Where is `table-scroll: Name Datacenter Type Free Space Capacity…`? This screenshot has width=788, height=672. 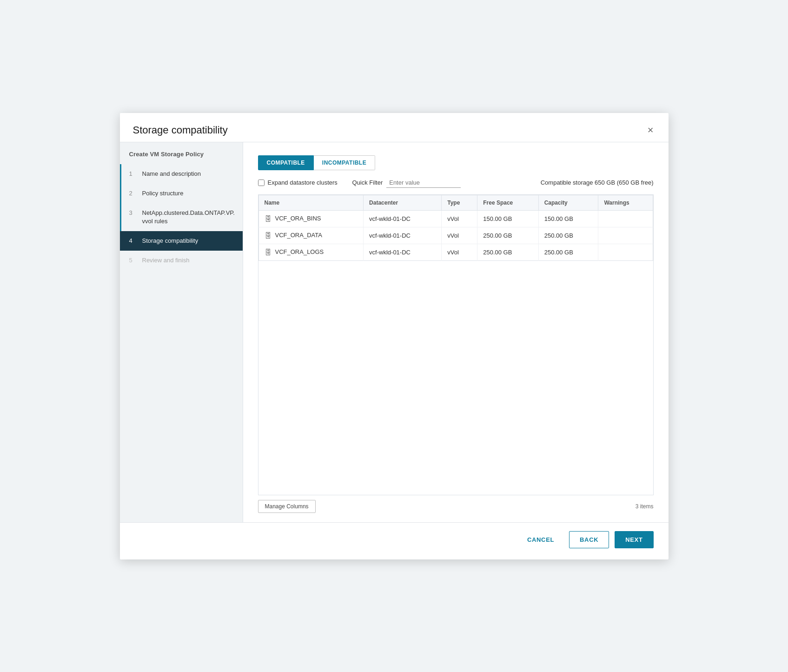
table-scroll: Name Datacenter Type Free Space Capacity… is located at coordinates (456, 228).